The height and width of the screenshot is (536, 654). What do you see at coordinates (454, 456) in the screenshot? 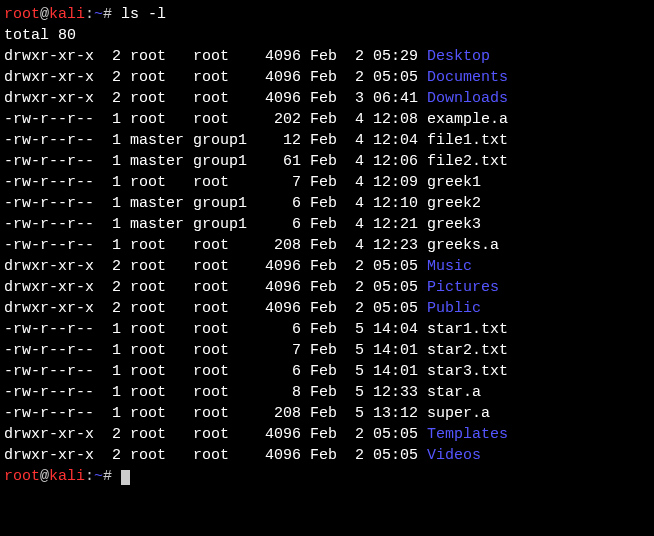
I see `directory-name: Videos` at bounding box center [454, 456].